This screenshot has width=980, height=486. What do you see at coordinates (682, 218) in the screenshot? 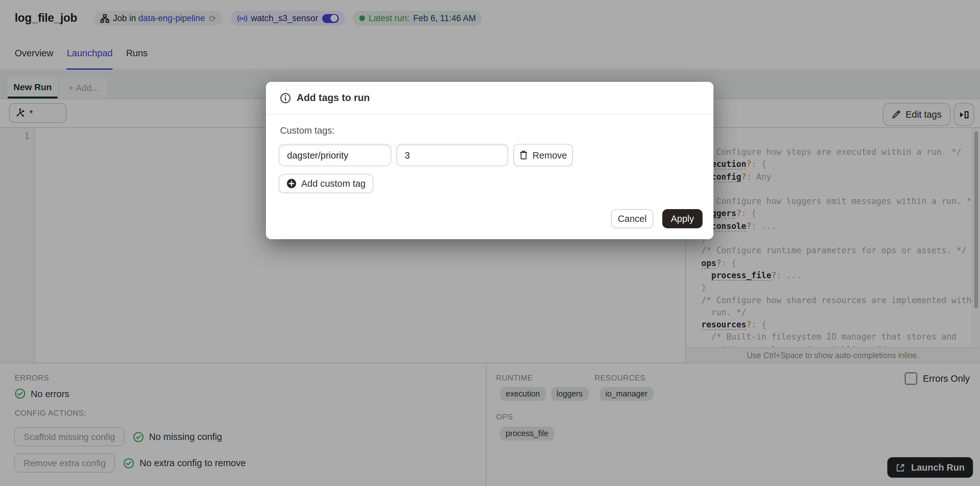
I see `apply-button: Apply` at bounding box center [682, 218].